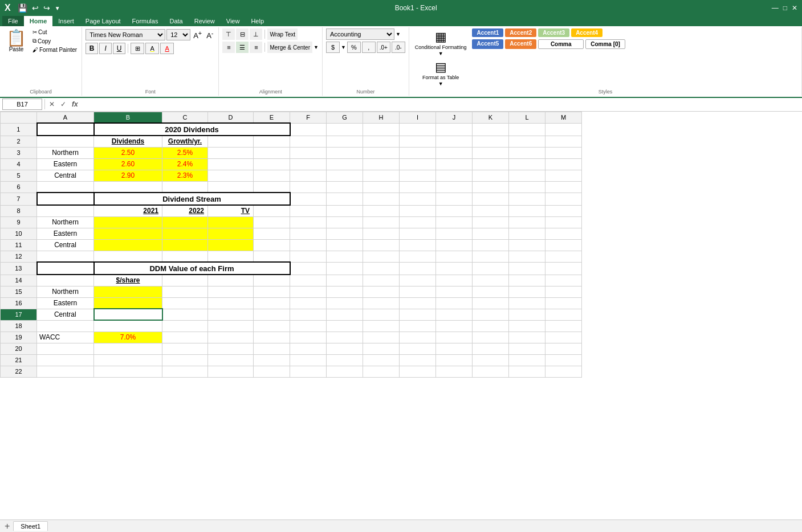  I want to click on cell-K15, so click(491, 292).